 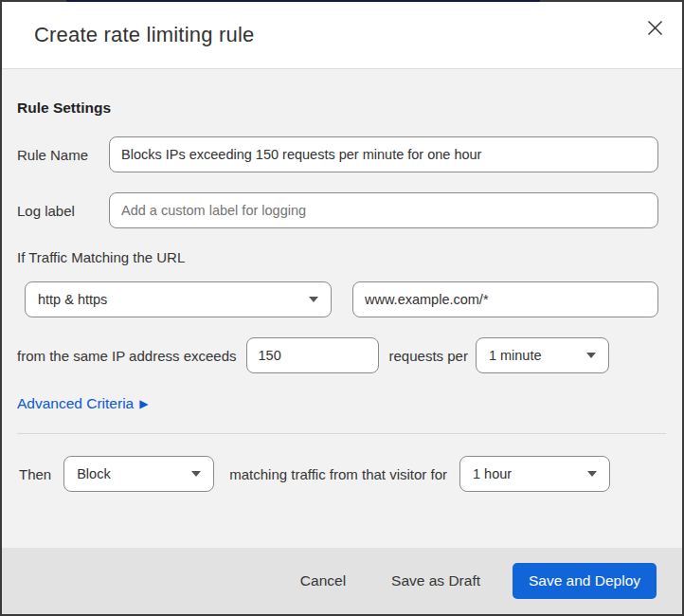 I want to click on scheme-select: http & https, so click(x=178, y=299).